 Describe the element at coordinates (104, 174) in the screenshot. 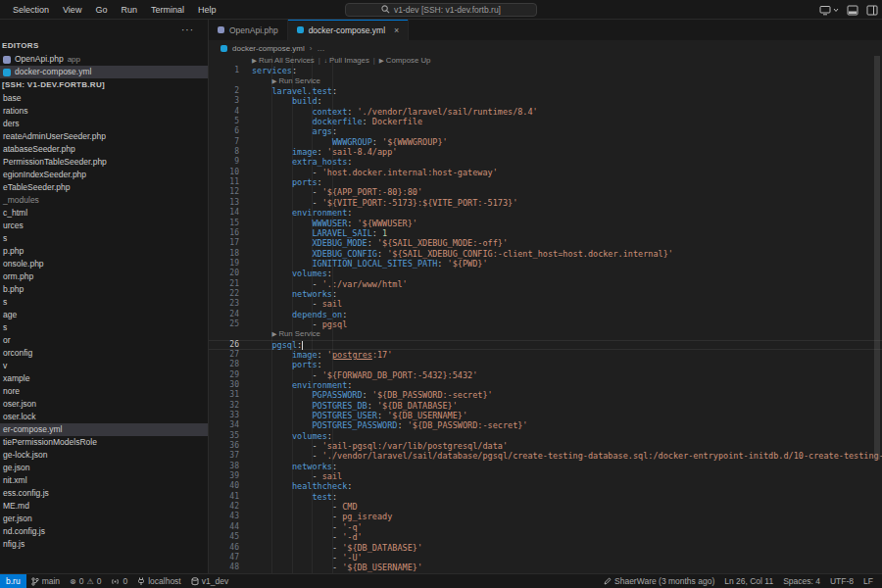

I see `tree-item: egionIndexSeeder.php` at that location.